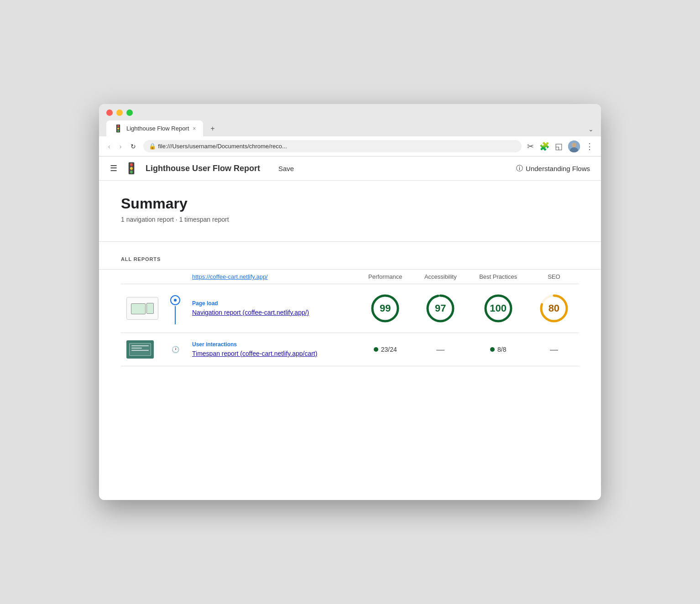 Image resolution: width=700 pixels, height=604 pixels. Describe the element at coordinates (590, 146) in the screenshot. I see `more-menu-icon: ⋮` at that location.